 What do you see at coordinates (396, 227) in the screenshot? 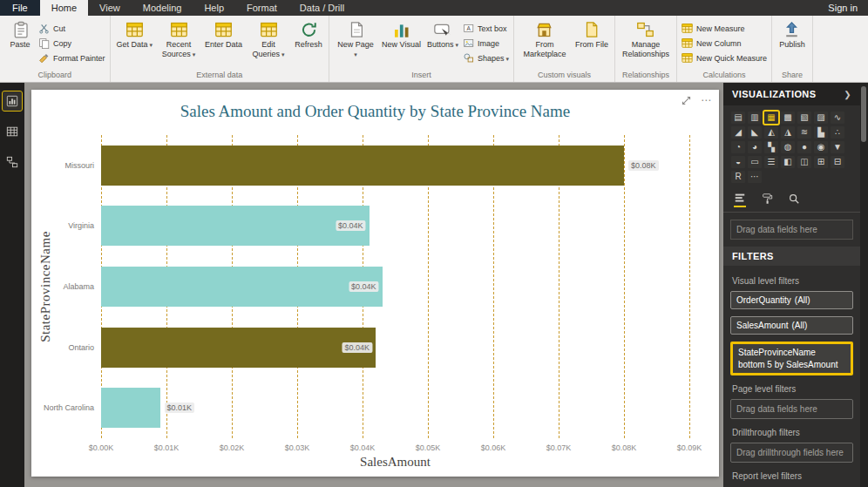
I see `bar-row: $0.04KVirginia` at bounding box center [396, 227].